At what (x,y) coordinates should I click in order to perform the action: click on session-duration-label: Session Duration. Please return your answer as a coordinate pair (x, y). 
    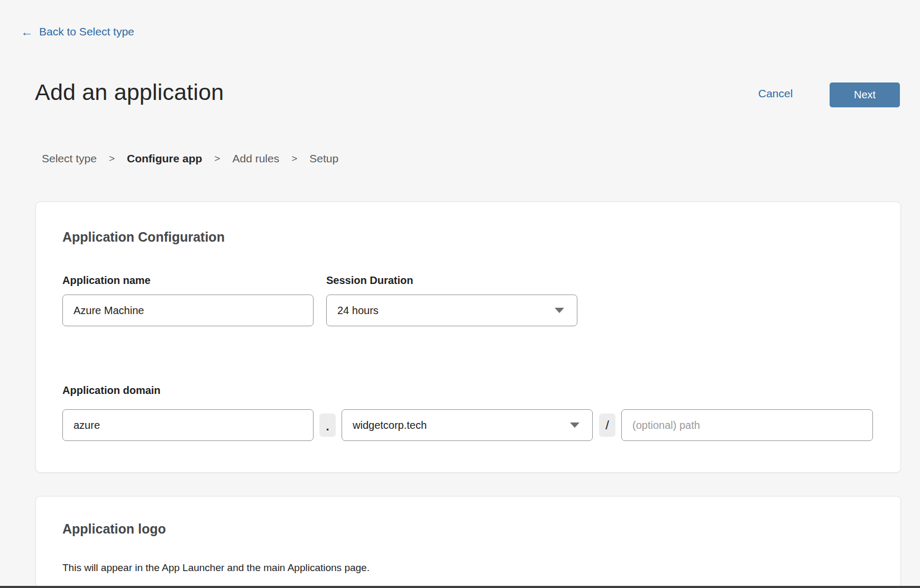
    Looking at the image, I should click on (370, 280).